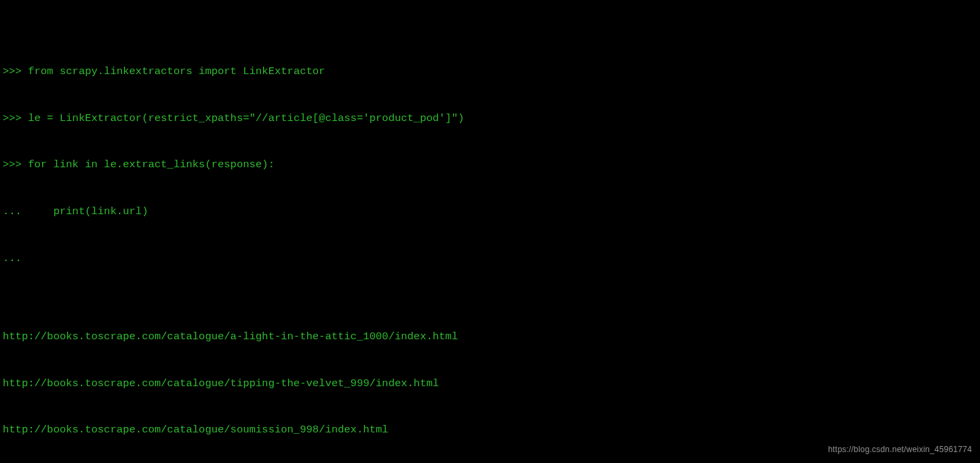  Describe the element at coordinates (490, 72) in the screenshot. I see `input-line: >>> from scrapy.linkextractors import Li…` at that location.